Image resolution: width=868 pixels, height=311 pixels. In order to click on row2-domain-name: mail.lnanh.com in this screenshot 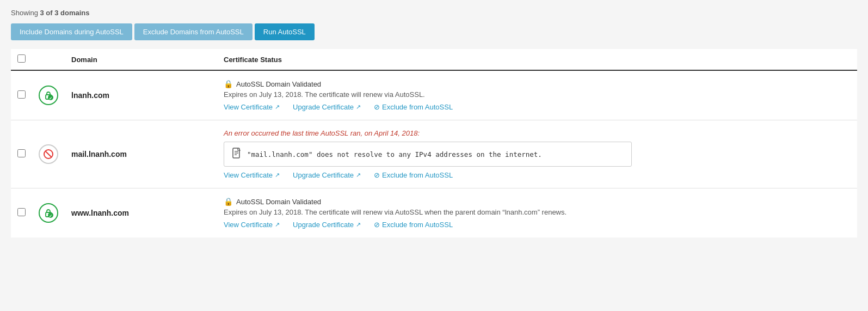, I will do `click(99, 154)`.